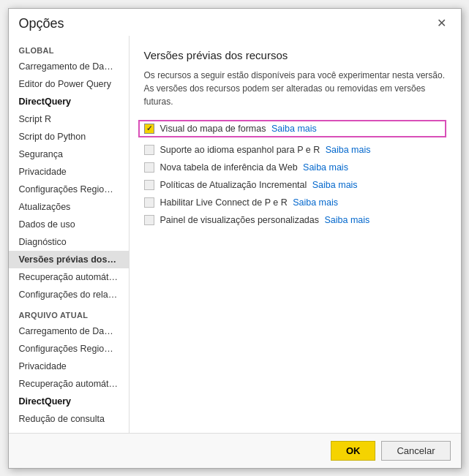  What do you see at coordinates (249, 203) in the screenshot?
I see `feature-label: Habilitar Live Connect de P e R Saiba ma…` at bounding box center [249, 203].